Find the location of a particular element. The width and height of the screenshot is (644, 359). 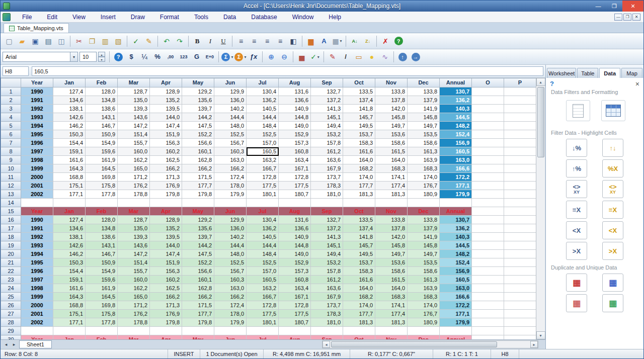

cell-H4: 144,4 is located at coordinates (263, 118).